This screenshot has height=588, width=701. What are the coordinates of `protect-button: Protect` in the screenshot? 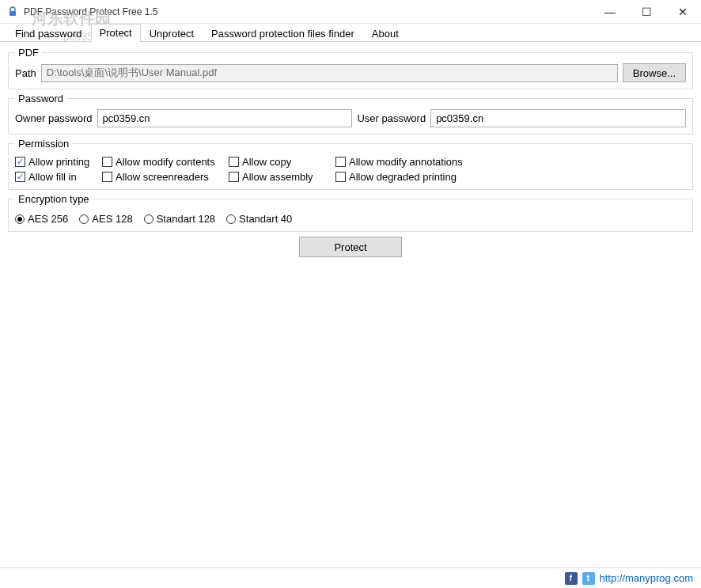 It's located at (350, 247).